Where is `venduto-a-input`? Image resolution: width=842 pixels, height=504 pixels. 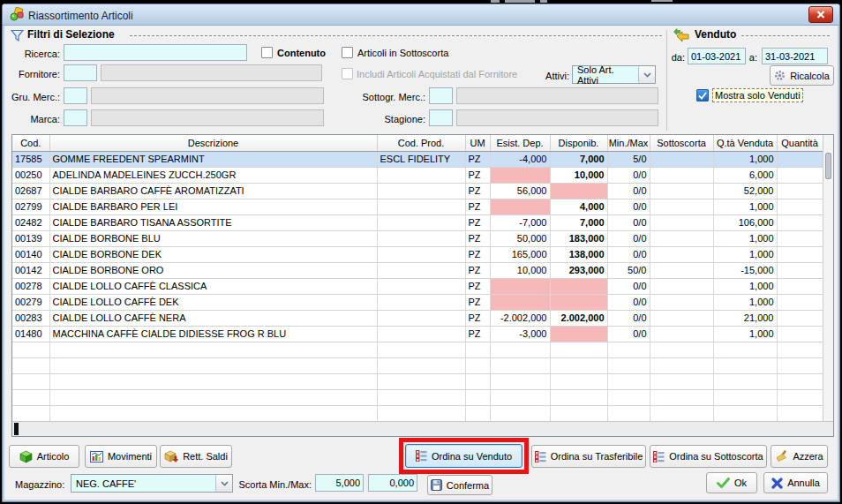
venduto-a-input is located at coordinates (794, 56).